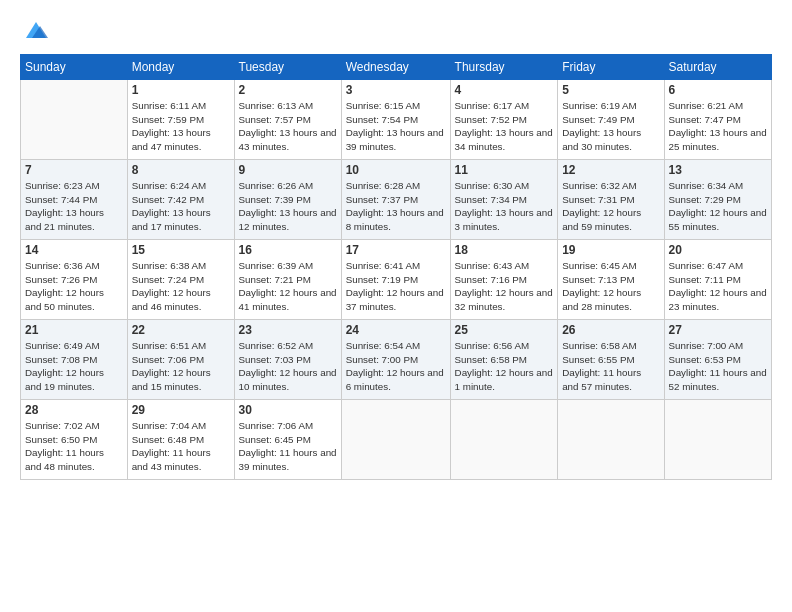 The image size is (792, 612). What do you see at coordinates (504, 170) in the screenshot?
I see `day-number: 11` at bounding box center [504, 170].